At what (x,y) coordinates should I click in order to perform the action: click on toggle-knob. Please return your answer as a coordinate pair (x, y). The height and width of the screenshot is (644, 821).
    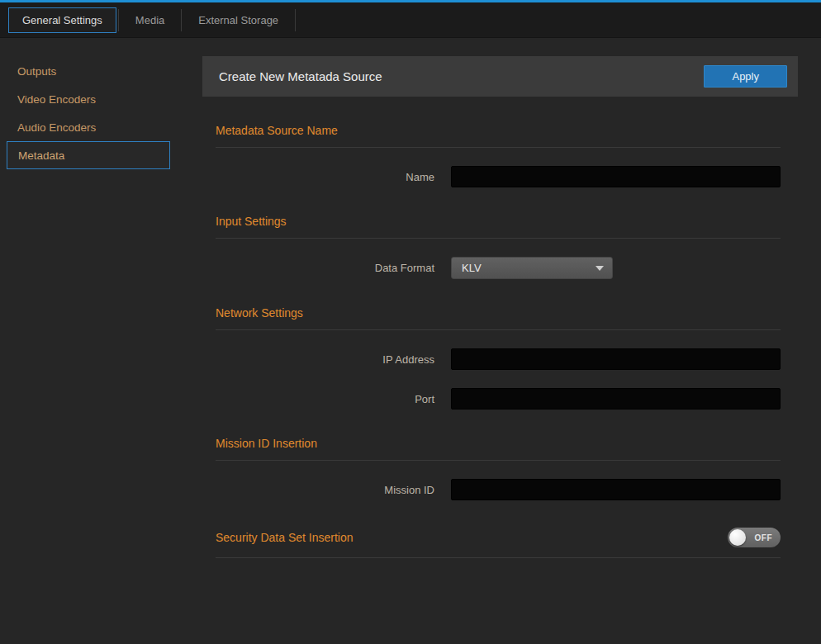
    Looking at the image, I should click on (738, 537).